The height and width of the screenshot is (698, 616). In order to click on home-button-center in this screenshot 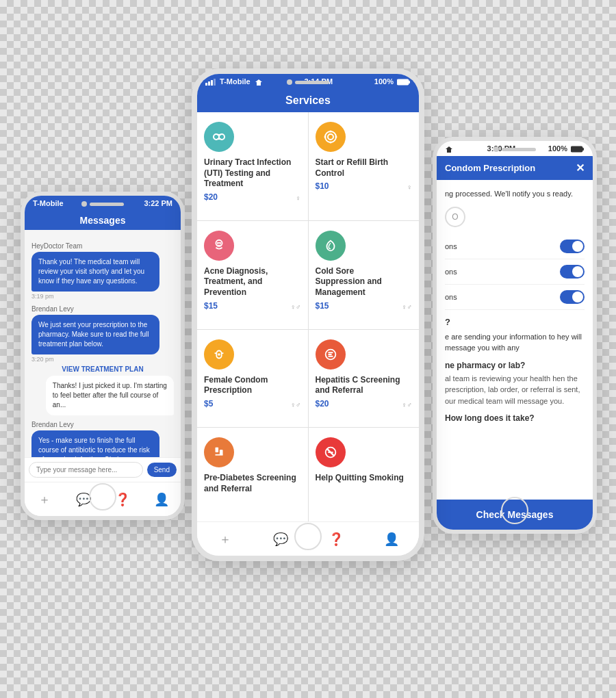, I will do `click(308, 537)`.